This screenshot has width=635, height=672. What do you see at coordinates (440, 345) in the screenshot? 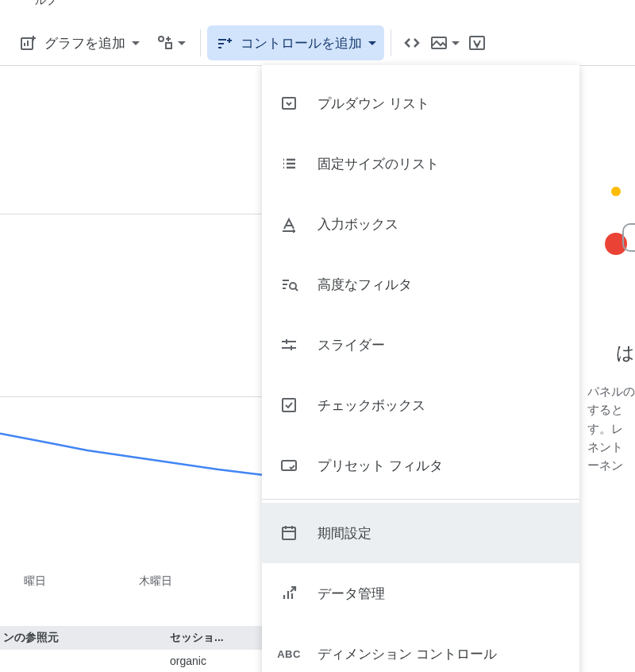
I see `menu-item-label: スライダー` at bounding box center [440, 345].